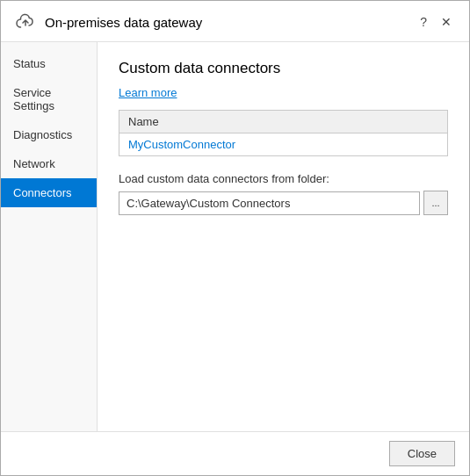  I want to click on folder-input, so click(269, 204).